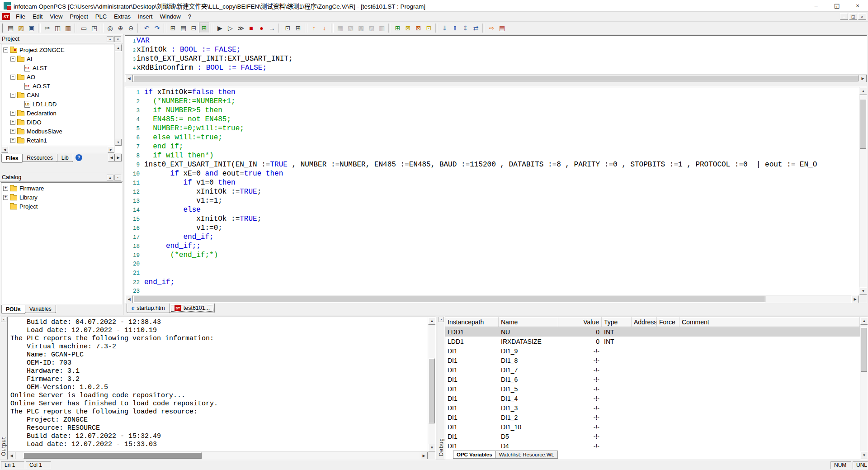  What do you see at coordinates (12, 158) in the screenshot?
I see `tab-files: Files` at bounding box center [12, 158].